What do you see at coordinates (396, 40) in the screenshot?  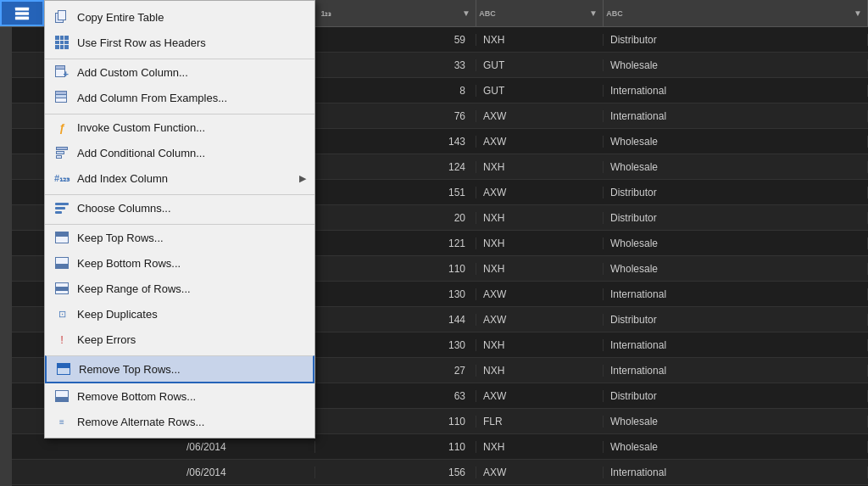 I see `cell-idx: 59` at bounding box center [396, 40].